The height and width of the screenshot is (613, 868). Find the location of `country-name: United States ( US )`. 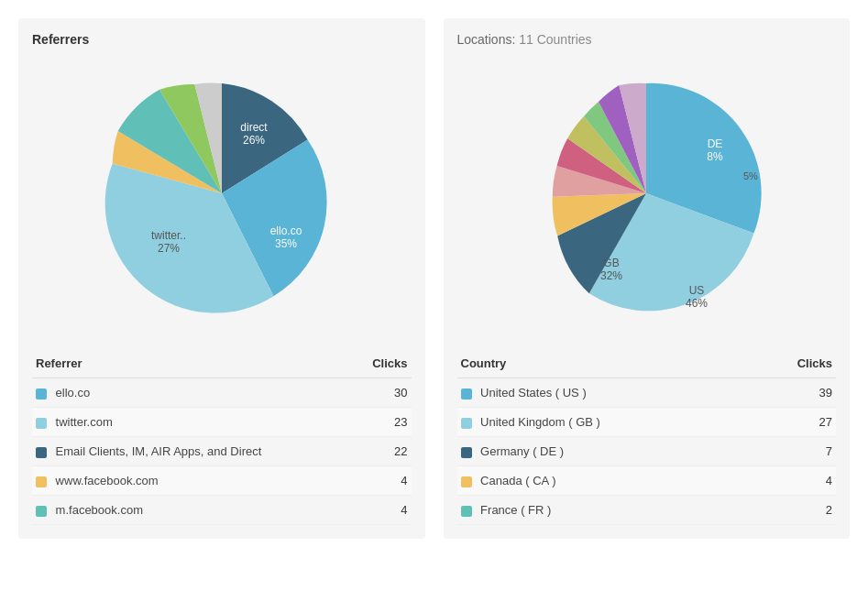

country-name: United States ( US ) is located at coordinates (605, 393).